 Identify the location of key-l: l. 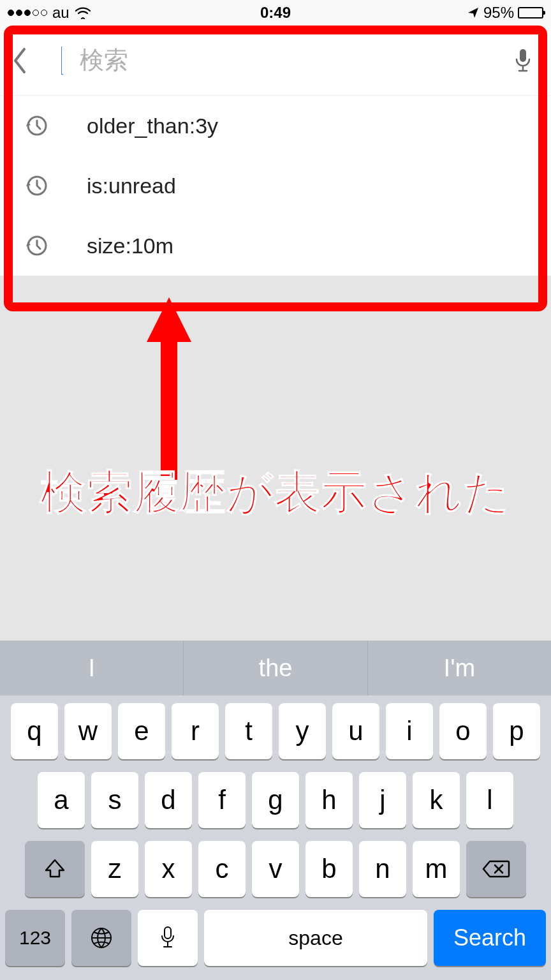
(490, 800).